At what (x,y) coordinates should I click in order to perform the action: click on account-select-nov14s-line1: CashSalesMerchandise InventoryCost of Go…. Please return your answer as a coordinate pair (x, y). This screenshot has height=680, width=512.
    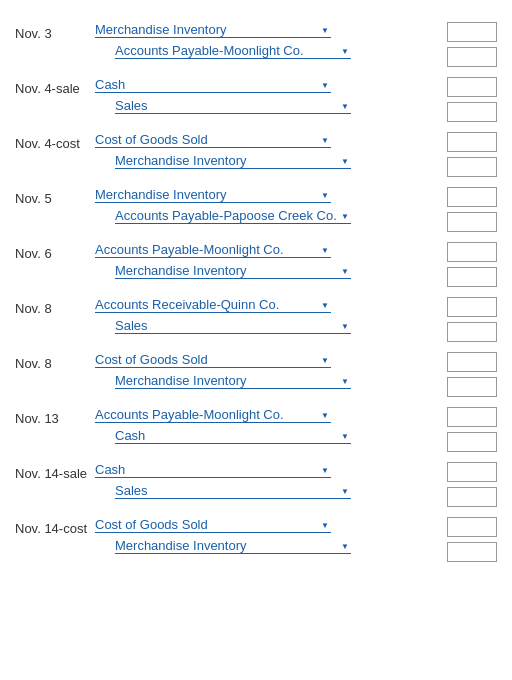
    Looking at the image, I should click on (213, 470).